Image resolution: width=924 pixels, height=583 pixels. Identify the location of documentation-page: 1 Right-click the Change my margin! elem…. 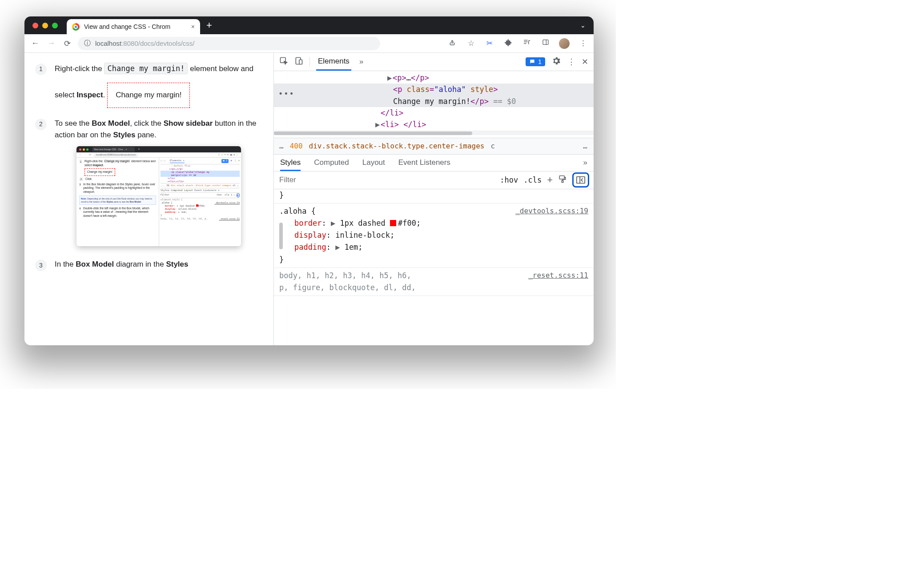
(149, 199).